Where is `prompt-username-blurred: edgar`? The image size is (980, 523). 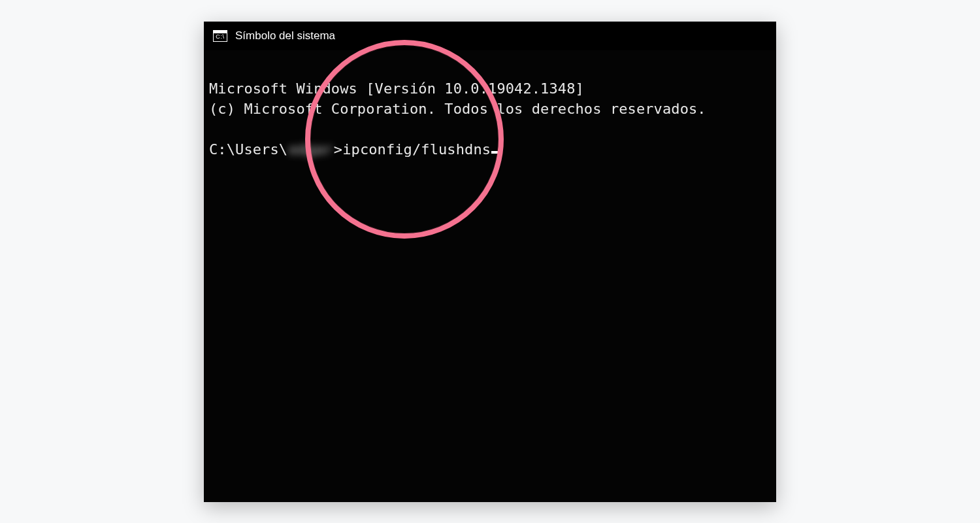
prompt-username-blurred: edgar is located at coordinates (311, 149).